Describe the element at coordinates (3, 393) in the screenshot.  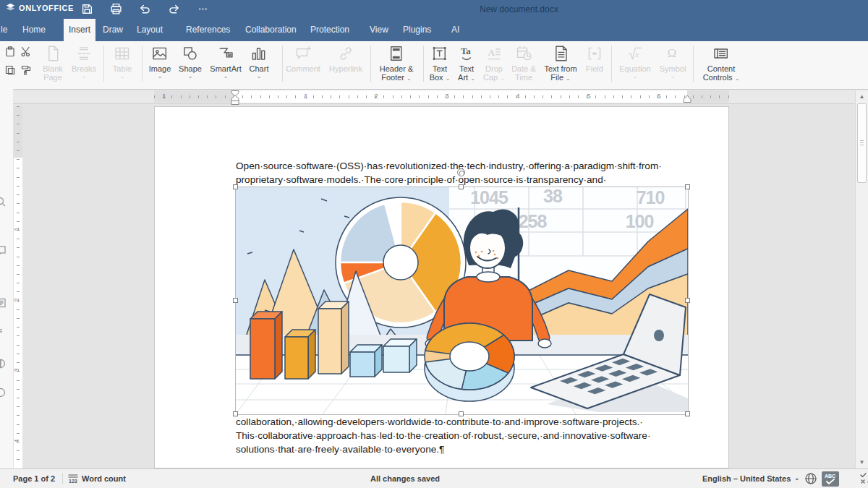
I see `about-icon` at that location.